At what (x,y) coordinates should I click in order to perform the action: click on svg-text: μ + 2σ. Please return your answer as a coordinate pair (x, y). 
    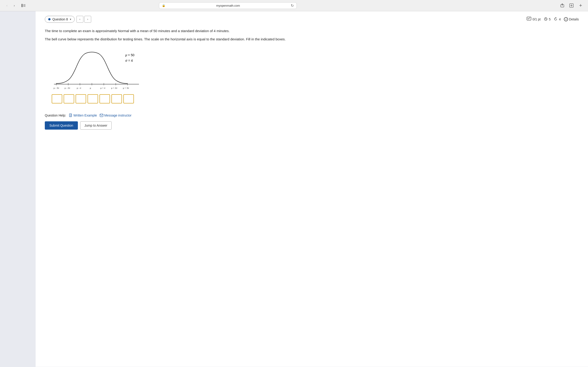
    Looking at the image, I should click on (114, 88).